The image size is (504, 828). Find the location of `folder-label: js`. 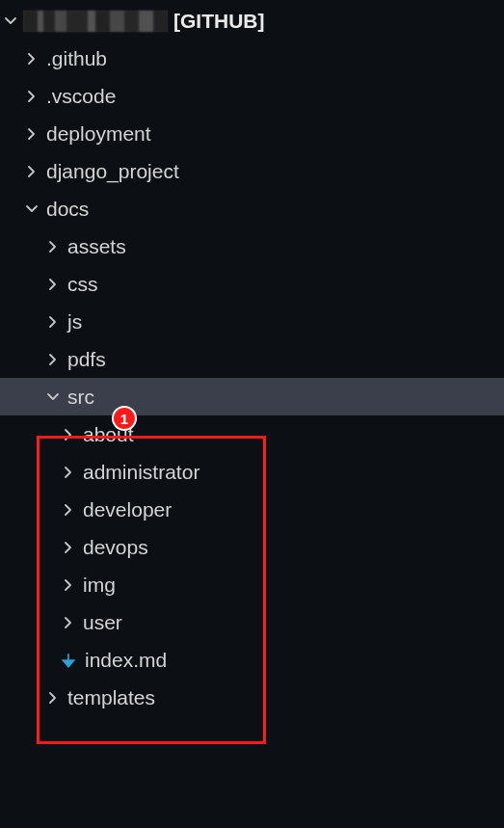

folder-label: js is located at coordinates (75, 322).